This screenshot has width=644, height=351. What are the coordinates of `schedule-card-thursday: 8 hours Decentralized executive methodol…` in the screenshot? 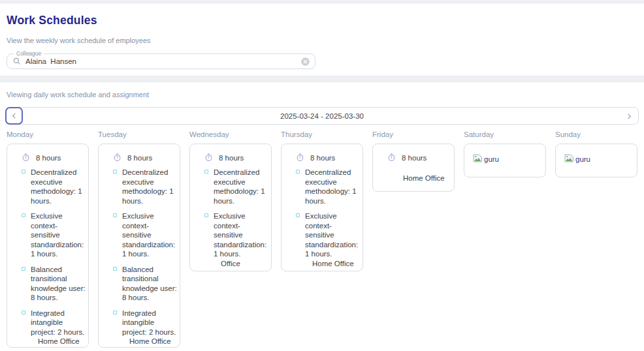 It's located at (322, 207).